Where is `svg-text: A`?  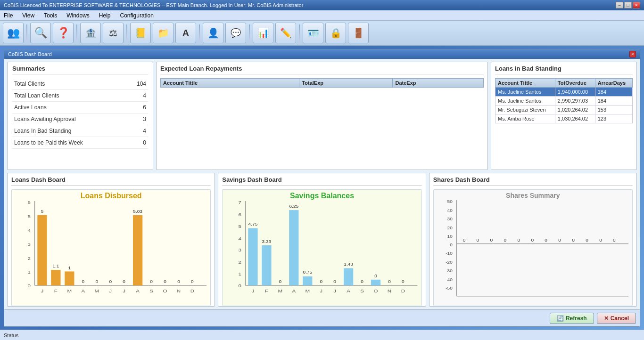
svg-text: A is located at coordinates (83, 291).